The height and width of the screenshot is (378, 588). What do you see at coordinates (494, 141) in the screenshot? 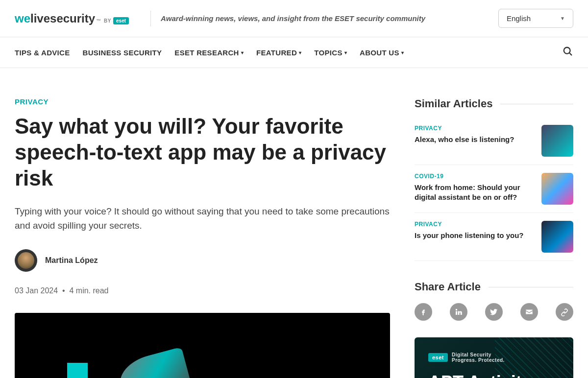
I see `similar-article-item: PRIVACY Alexa, who else is listening?` at bounding box center [494, 141].